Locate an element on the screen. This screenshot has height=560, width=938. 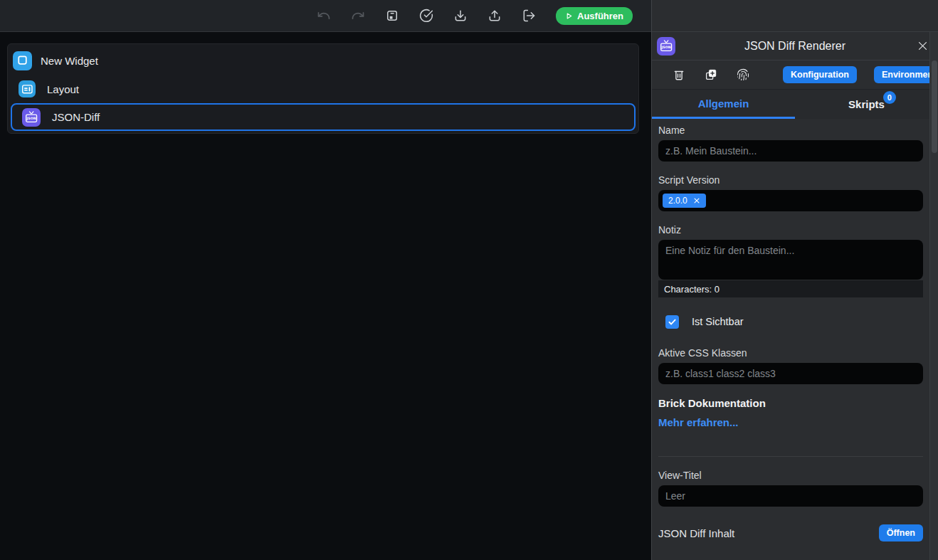
upload-icon is located at coordinates (495, 16).